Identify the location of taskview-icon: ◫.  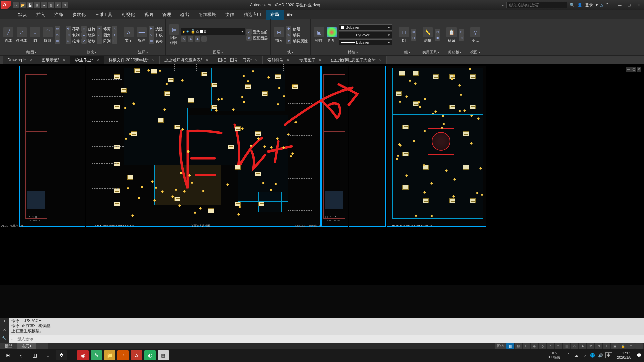
(35, 355).